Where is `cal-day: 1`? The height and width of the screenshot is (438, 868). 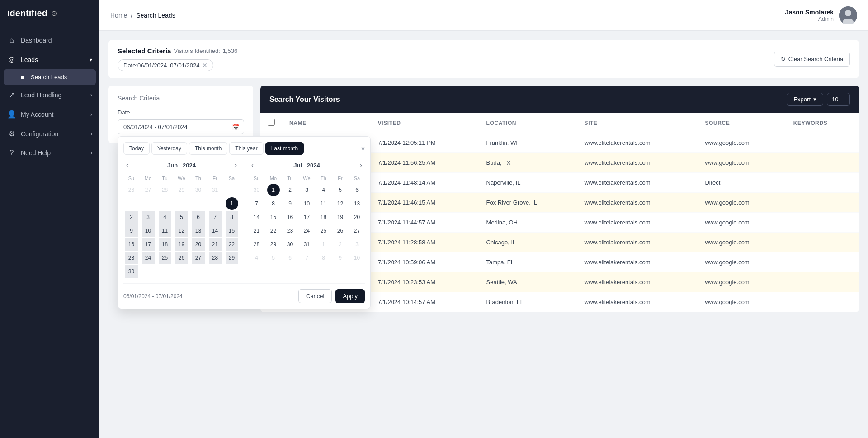 cal-day: 1 is located at coordinates (324, 244).